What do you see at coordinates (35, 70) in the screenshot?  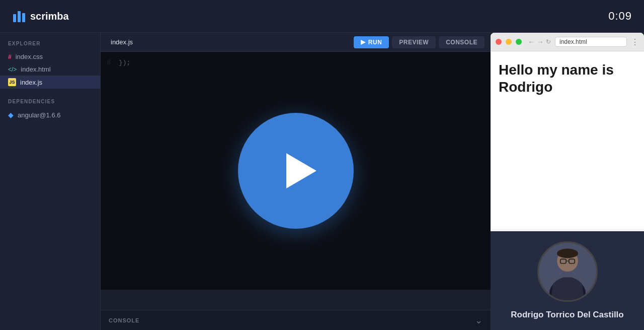 I see `file-name-html: index.html` at bounding box center [35, 70].